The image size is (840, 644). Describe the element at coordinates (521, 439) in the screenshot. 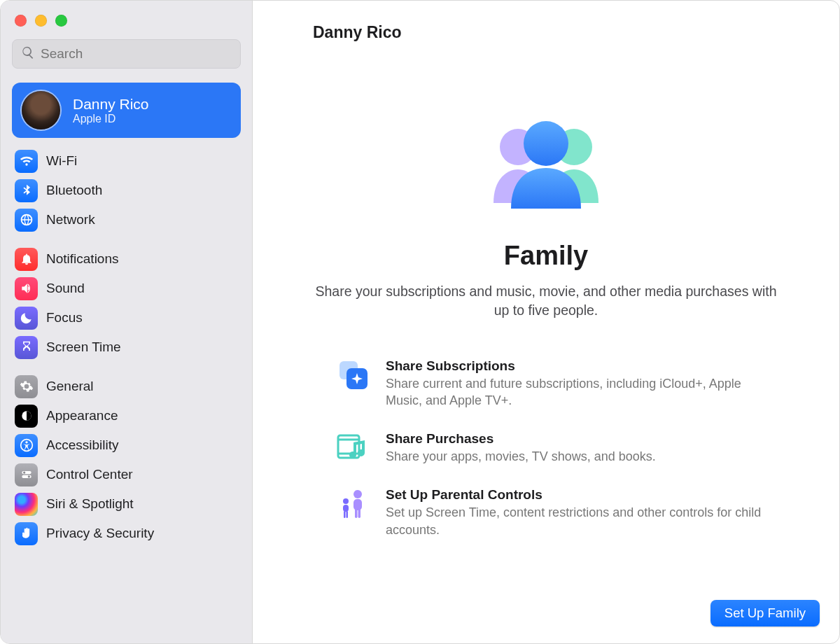

I see `feature-title: Share Purchases` at that location.